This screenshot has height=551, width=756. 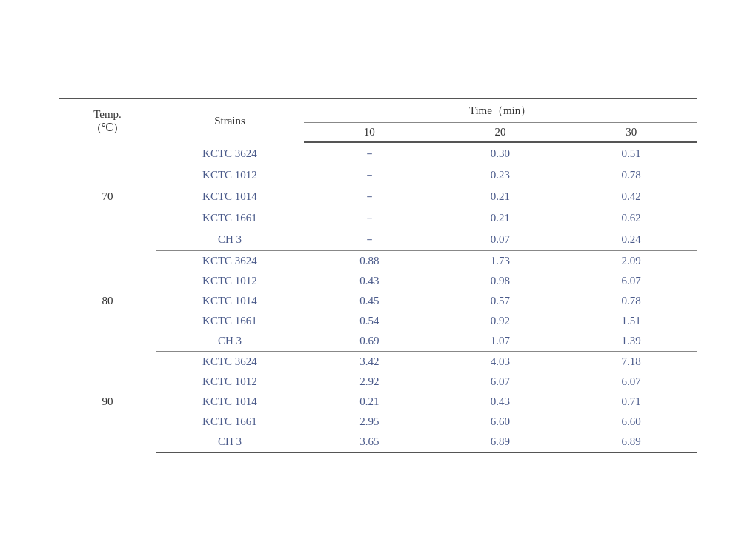 I want to click on temp-value: 90, so click(x=107, y=403).